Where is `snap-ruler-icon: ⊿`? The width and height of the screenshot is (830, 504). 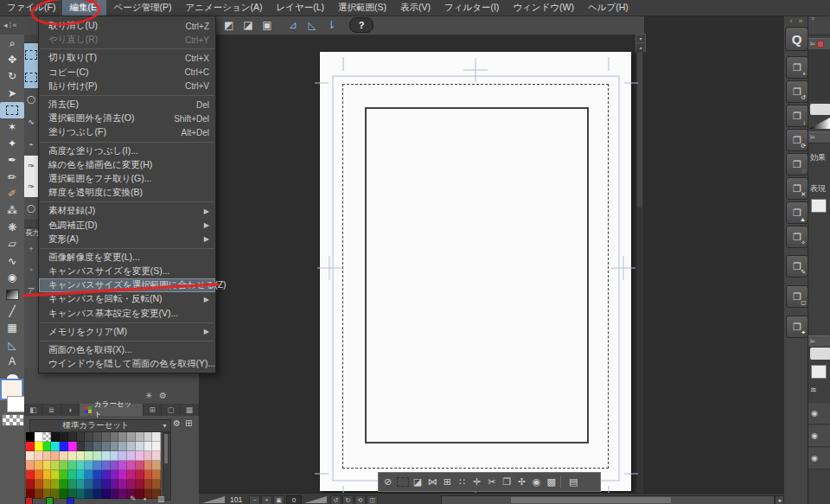 snap-ruler-icon: ⊿ is located at coordinates (293, 25).